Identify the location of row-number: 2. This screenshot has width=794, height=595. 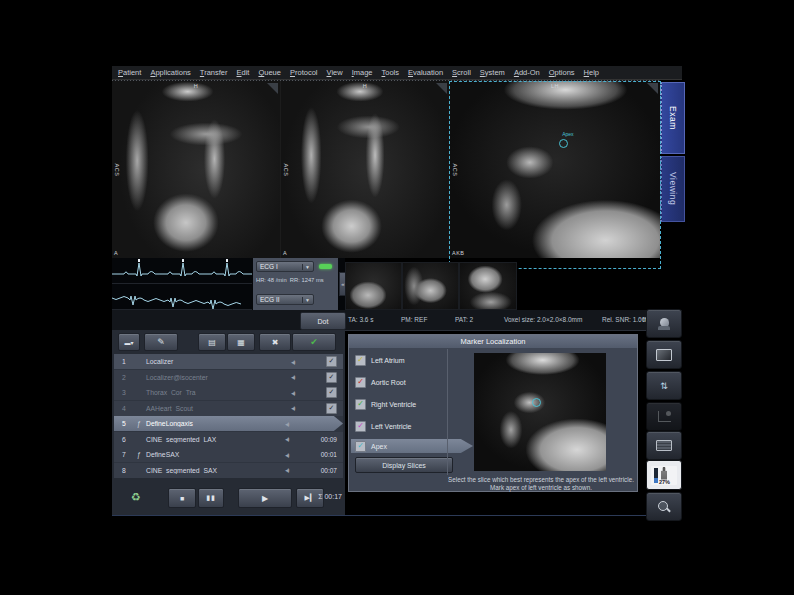
(124, 378).